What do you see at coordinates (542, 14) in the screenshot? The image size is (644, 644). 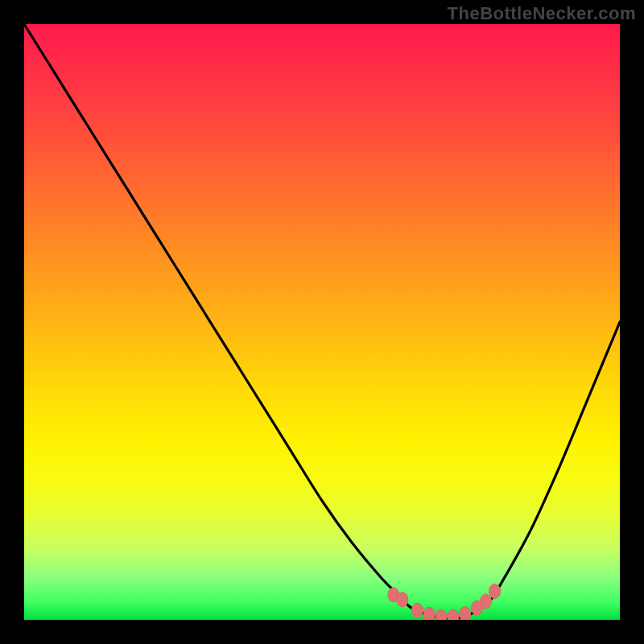 I see `watermark-text: TheBottleNecker.com` at bounding box center [542, 14].